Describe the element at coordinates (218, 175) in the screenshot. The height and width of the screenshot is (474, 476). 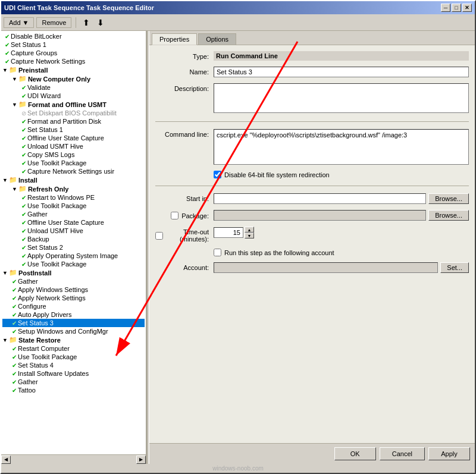
I see `disable-redirect-checkbox` at that location.